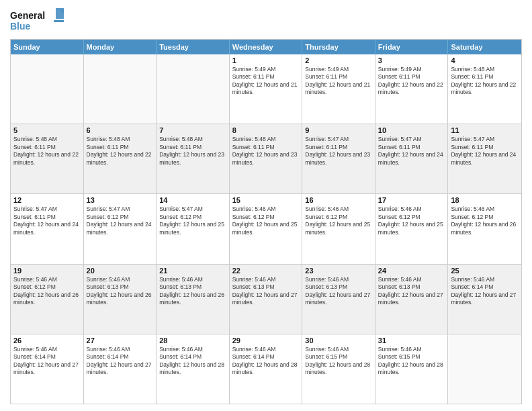 This screenshot has width=532, height=411. What do you see at coordinates (266, 130) in the screenshot?
I see `day-number: 8` at bounding box center [266, 130].